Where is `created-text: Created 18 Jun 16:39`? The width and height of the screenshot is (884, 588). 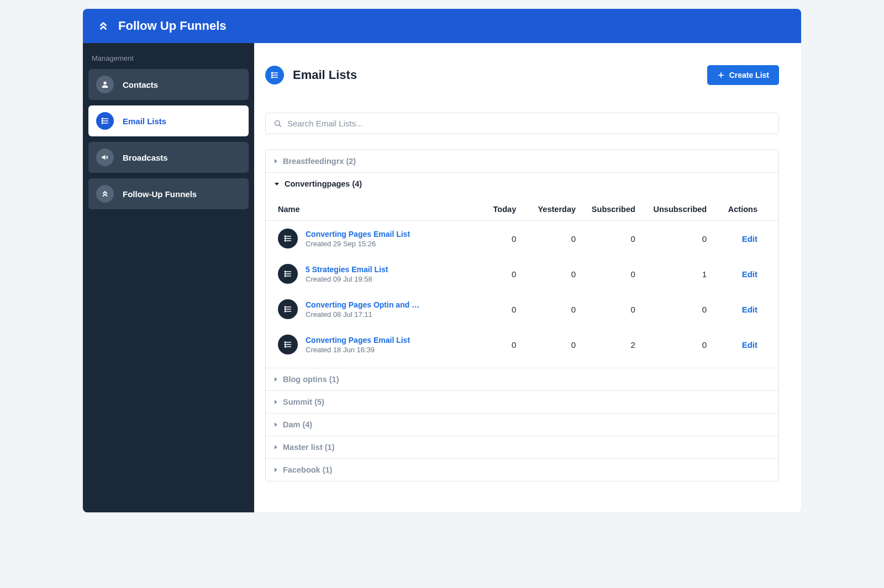 created-text: Created 18 Jun 16:39 is located at coordinates (358, 350).